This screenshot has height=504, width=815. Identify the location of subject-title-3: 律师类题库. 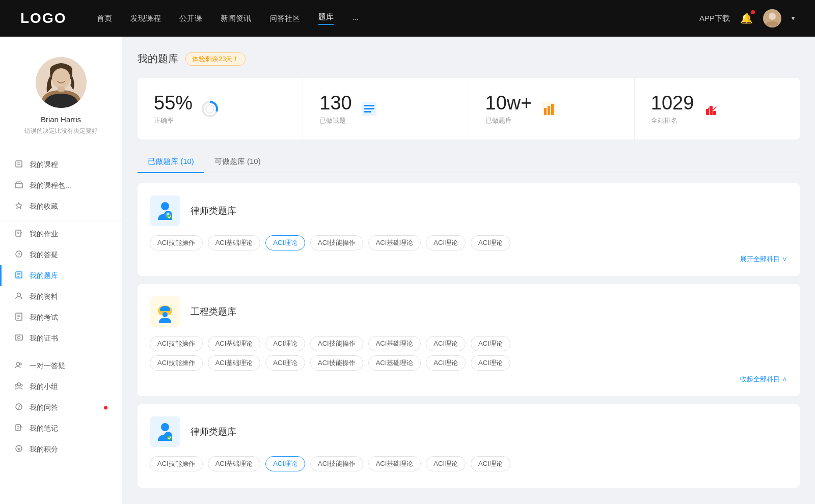
(213, 432).